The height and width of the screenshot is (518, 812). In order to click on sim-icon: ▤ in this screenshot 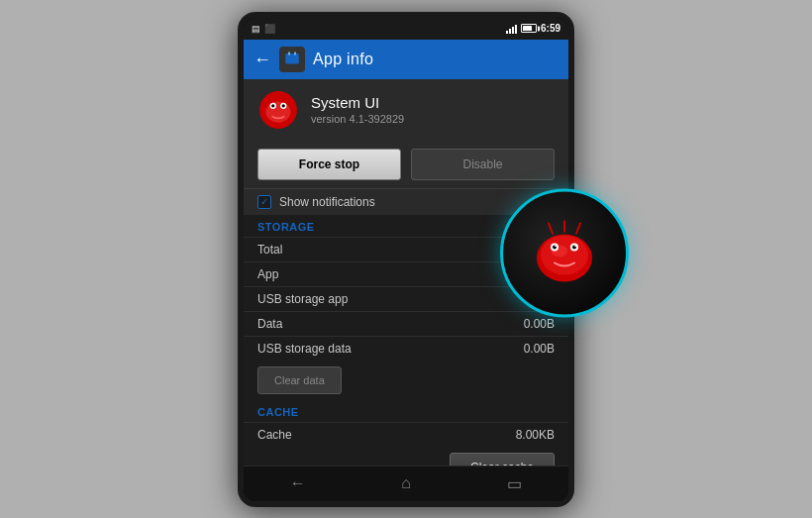, I will do `click(255, 29)`.